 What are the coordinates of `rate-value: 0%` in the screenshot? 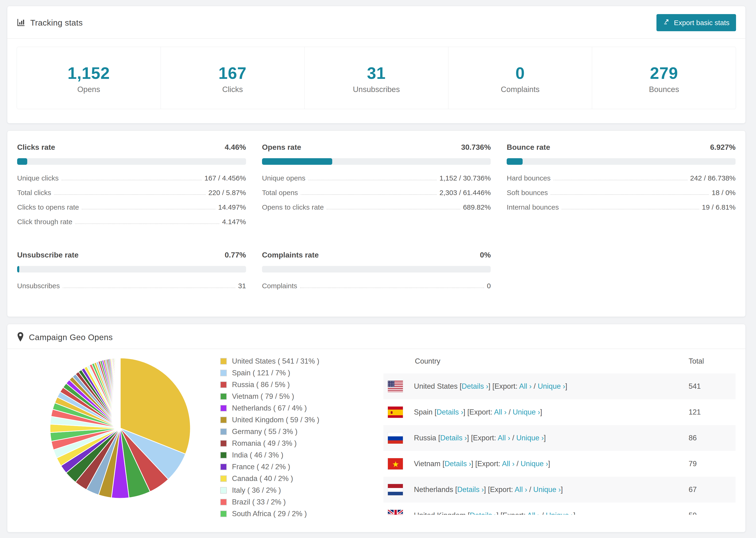 It's located at (485, 255).